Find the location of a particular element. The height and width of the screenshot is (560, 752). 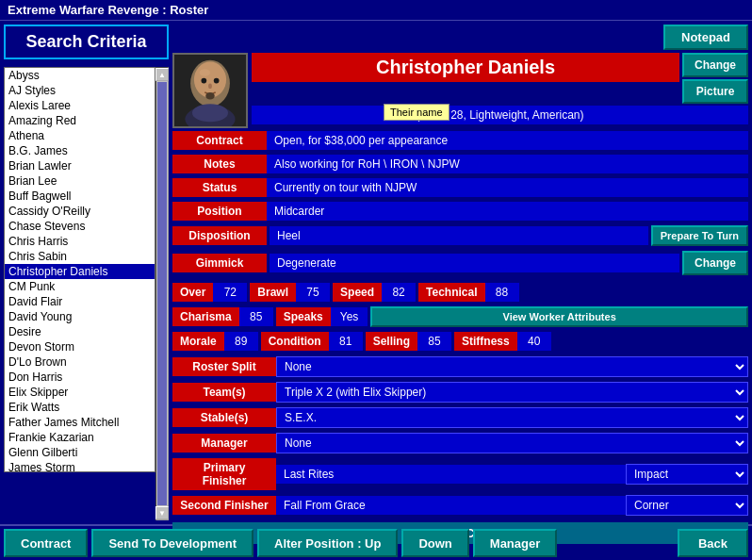

scroll-up-btn: ▲ is located at coordinates (162, 74).